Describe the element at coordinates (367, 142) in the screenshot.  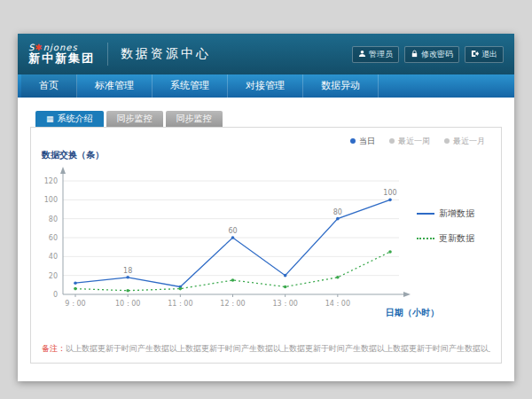
I see `filter-label: 当日` at that location.